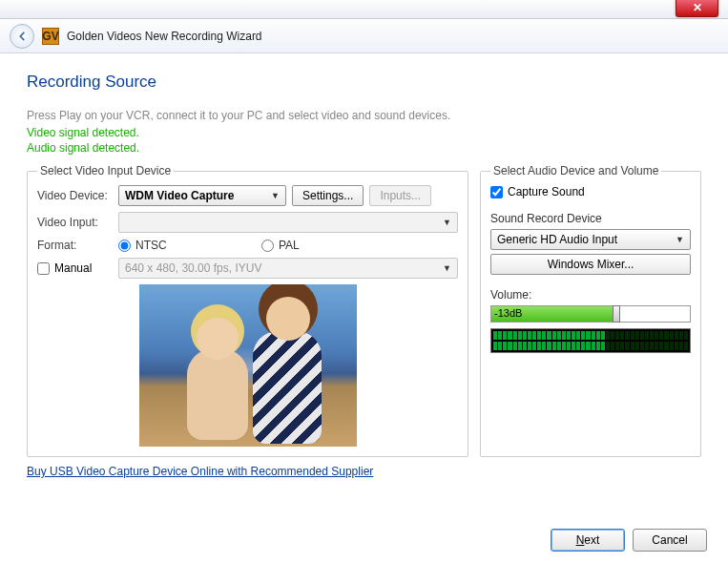 The width and height of the screenshot is (728, 563). Describe the element at coordinates (697, 8) in the screenshot. I see `close-icon: ✕` at that location.